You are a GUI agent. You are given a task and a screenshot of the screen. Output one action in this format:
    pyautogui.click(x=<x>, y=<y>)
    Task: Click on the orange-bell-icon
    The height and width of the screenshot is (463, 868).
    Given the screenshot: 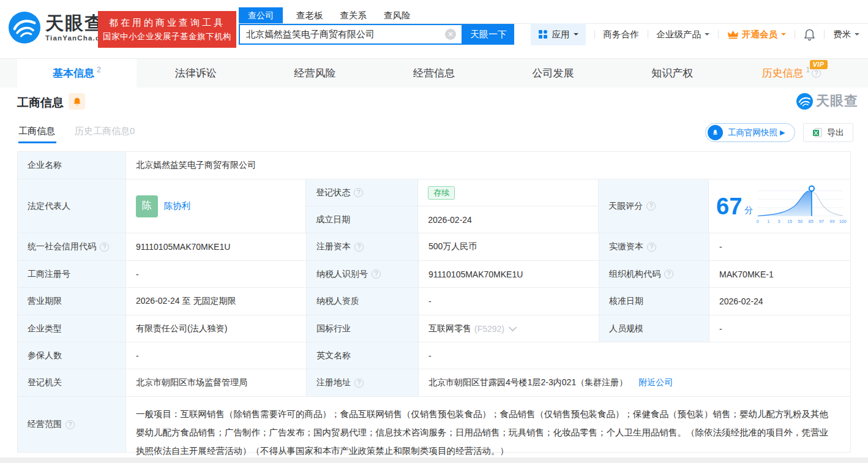 What is the action you would take?
    pyautogui.click(x=77, y=102)
    